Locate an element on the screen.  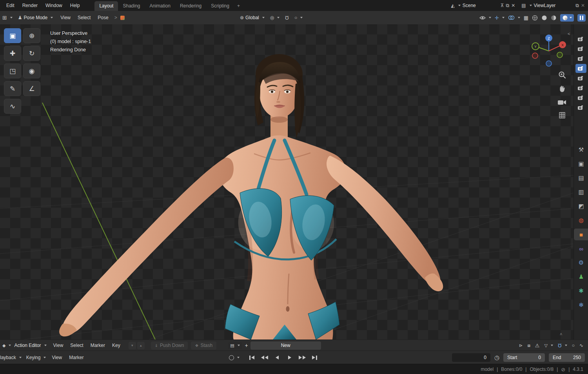
push-down-button: ⇓ Push Down is located at coordinates (169, 346).